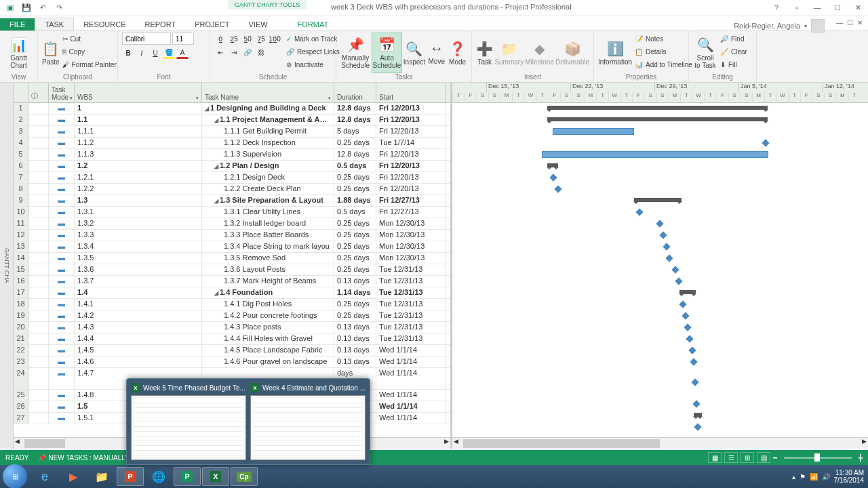 This screenshot has width=868, height=488. I want to click on respect-links-button: 🔗Respect Links, so click(313, 52).